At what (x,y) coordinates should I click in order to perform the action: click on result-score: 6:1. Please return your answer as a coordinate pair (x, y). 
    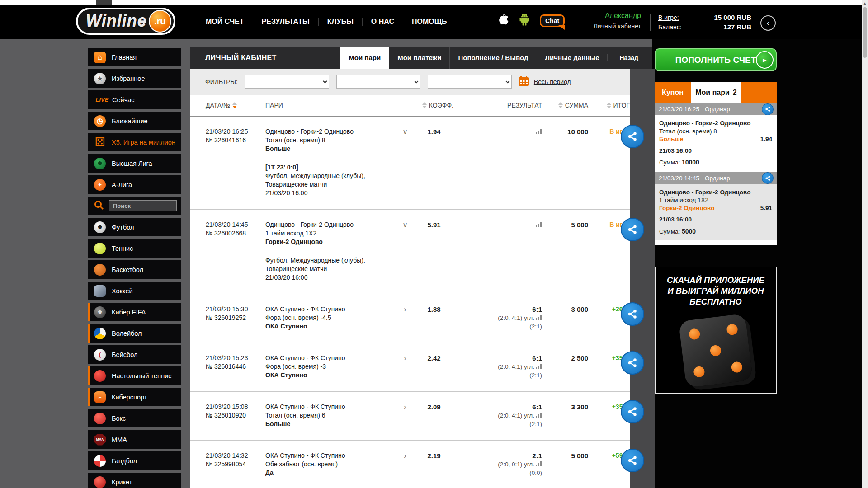
    Looking at the image, I should click on (498, 309).